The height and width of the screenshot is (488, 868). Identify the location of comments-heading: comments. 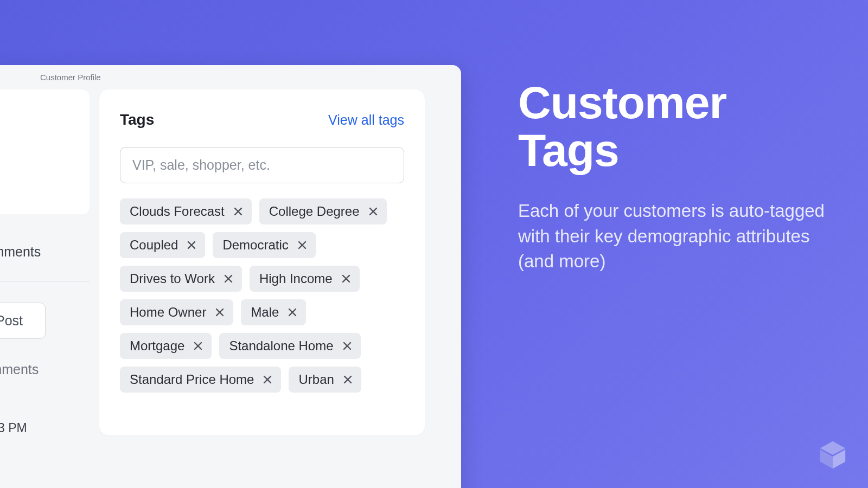
(44, 252).